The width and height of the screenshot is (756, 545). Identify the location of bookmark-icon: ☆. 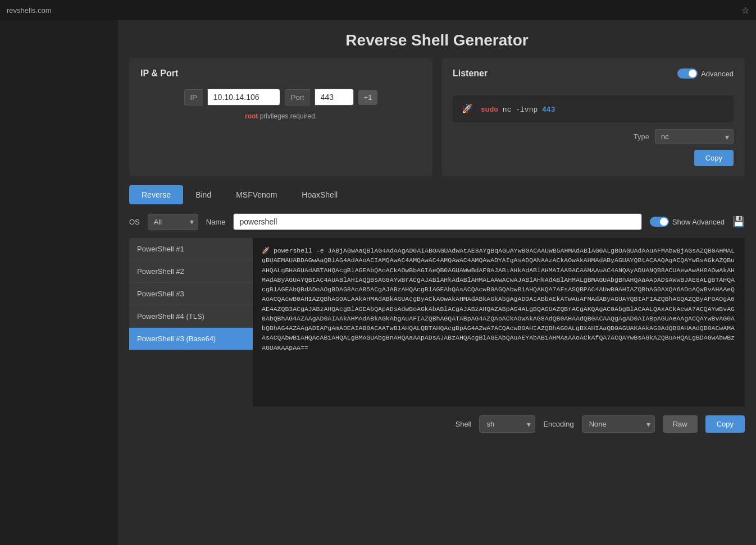
(745, 10).